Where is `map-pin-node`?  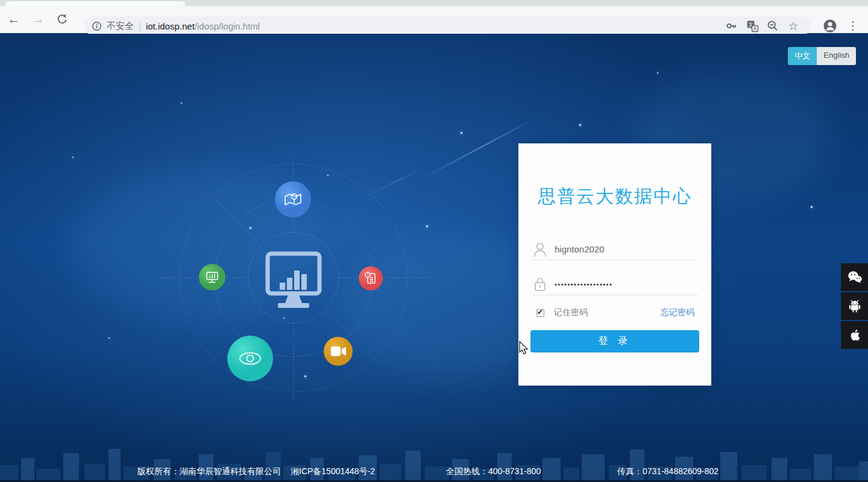 map-pin-node is located at coordinates (293, 199).